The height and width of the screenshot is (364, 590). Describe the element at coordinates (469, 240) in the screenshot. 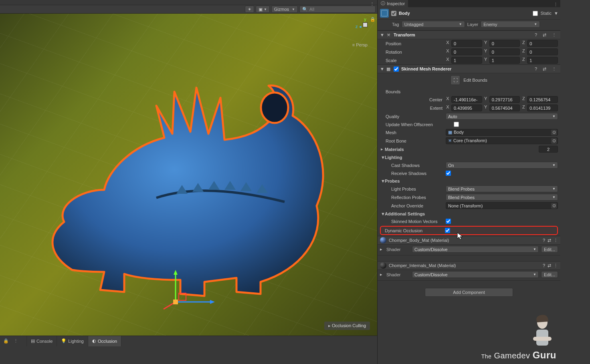

I see `material-header-0: Chomper_Body_Mat (Material) ? ⇄ ⋮` at that location.